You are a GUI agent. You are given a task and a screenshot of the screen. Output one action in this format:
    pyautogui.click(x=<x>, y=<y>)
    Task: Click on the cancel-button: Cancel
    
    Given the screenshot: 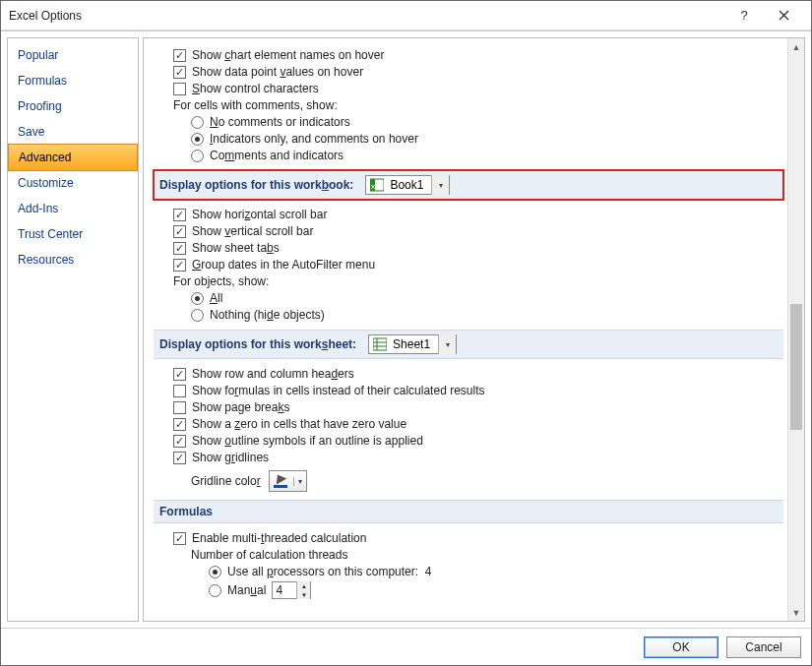 What is the action you would take?
    pyautogui.click(x=764, y=647)
    